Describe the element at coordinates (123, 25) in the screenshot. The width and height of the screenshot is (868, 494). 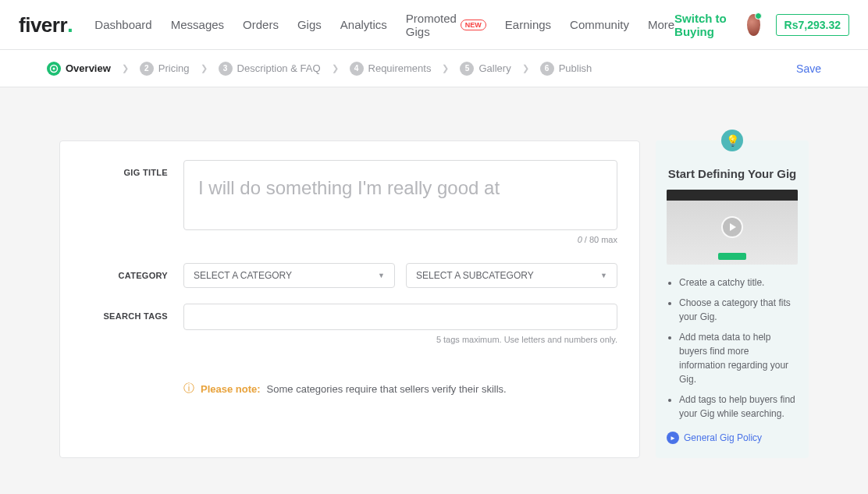
I see `nav-dashboard: Dashboard` at that location.